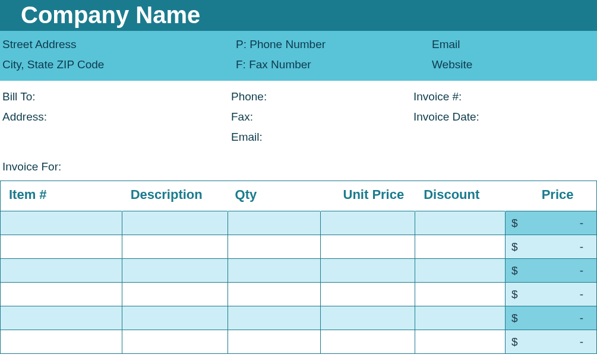  Describe the element at coordinates (116, 117) in the screenshot. I see `bill-address-label: Address:` at that location.